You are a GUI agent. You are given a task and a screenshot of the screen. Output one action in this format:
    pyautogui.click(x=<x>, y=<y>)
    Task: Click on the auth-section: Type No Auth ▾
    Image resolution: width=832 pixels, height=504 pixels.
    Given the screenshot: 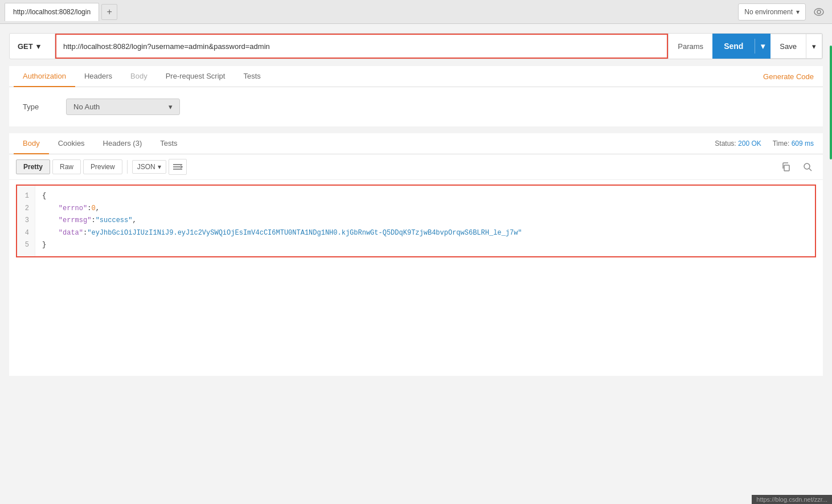 What is the action you would take?
    pyautogui.click(x=416, y=107)
    